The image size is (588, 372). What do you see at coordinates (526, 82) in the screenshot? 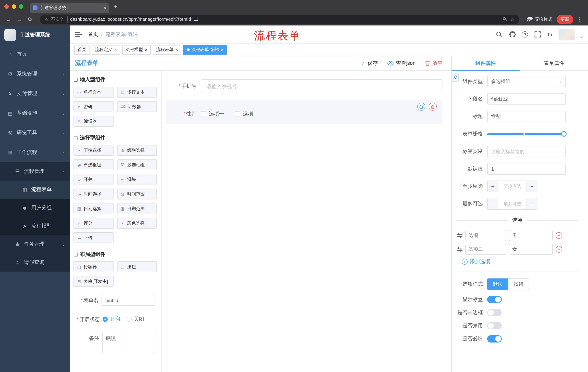
I see `component-type-select: 多选框组 ∨` at bounding box center [526, 82].